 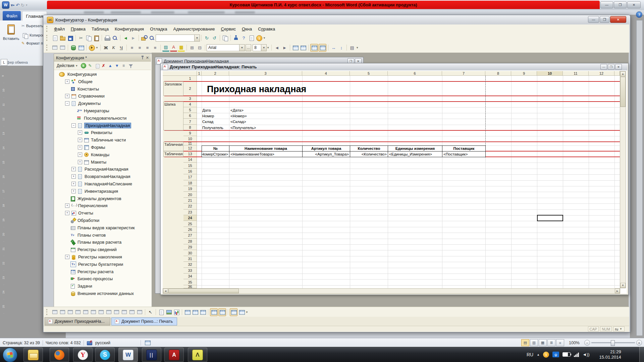 I want to click on configurator-maximize-button: ❐, so click(x=604, y=19).